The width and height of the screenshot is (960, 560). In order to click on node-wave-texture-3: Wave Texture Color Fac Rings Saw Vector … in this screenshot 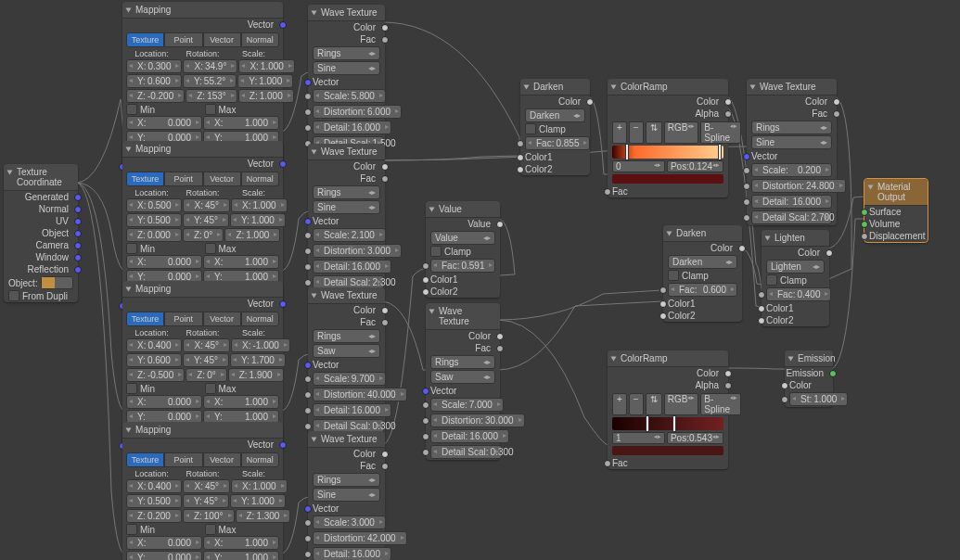, I will do `click(347, 361)`.